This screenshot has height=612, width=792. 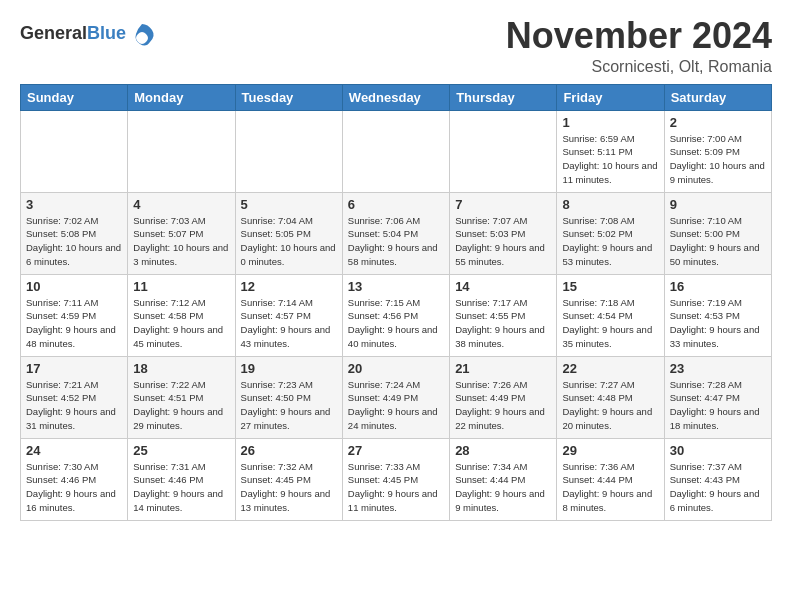 What do you see at coordinates (718, 315) in the screenshot?
I see `day-cell: 16Sunrise: 7:19 AM Sunset: 4:53 PM Dayli…` at bounding box center [718, 315].